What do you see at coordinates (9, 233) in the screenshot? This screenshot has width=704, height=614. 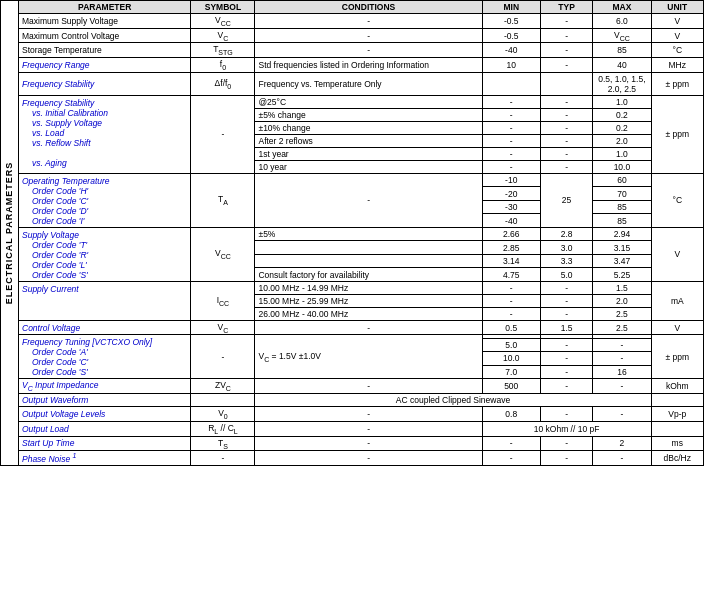 I see `side-label-container: ELECTRICAL PARAMETERS` at bounding box center [9, 233].